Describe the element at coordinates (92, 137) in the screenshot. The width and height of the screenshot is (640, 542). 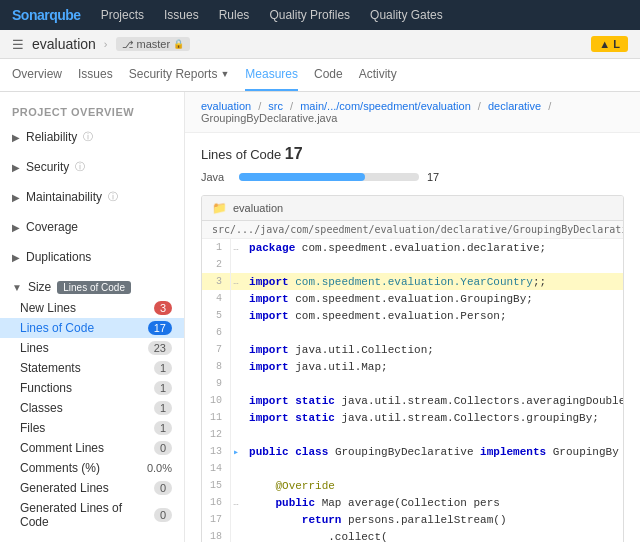
I see `sidebar-item-reliability: ▶ Reliability ⓘ` at that location.